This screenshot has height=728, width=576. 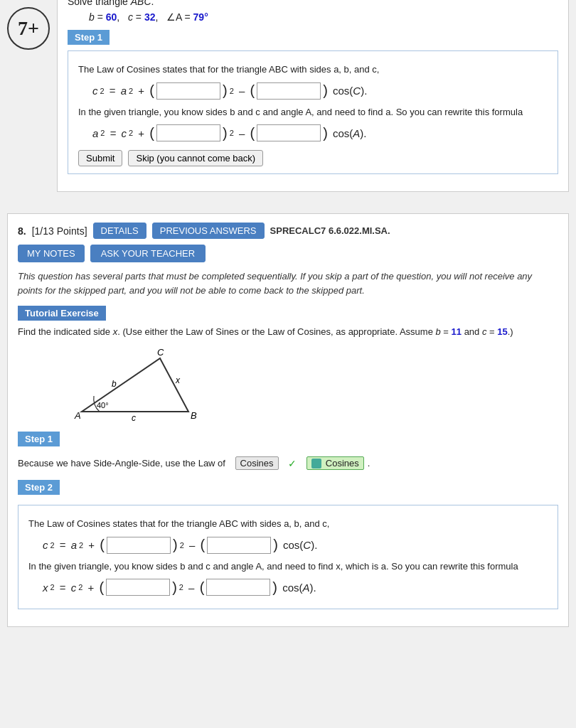 What do you see at coordinates (188, 133) in the screenshot?
I see `eq2-input1` at bounding box center [188, 133].